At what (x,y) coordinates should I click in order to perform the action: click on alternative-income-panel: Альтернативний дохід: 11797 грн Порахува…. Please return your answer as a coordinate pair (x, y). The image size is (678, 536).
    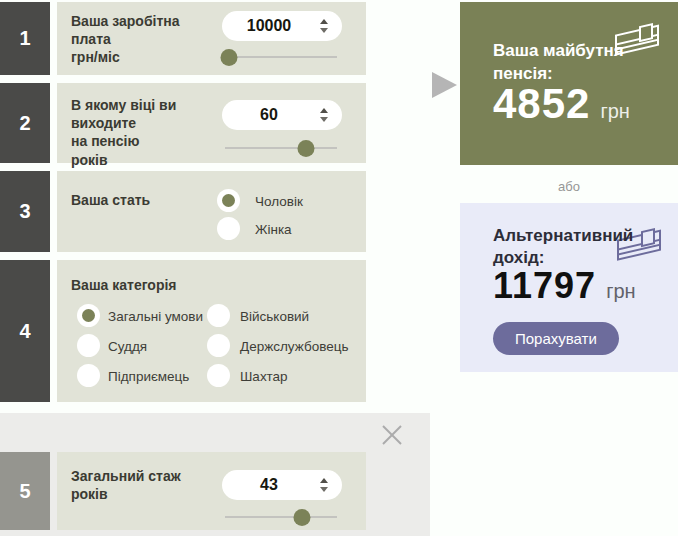
    Looking at the image, I should click on (569, 288).